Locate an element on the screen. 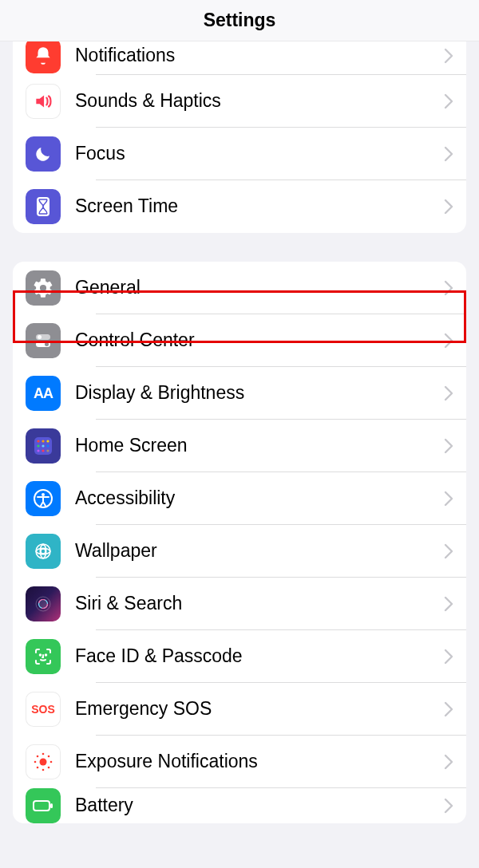 The height and width of the screenshot is (868, 479). item-label: Notifications is located at coordinates (259, 56).